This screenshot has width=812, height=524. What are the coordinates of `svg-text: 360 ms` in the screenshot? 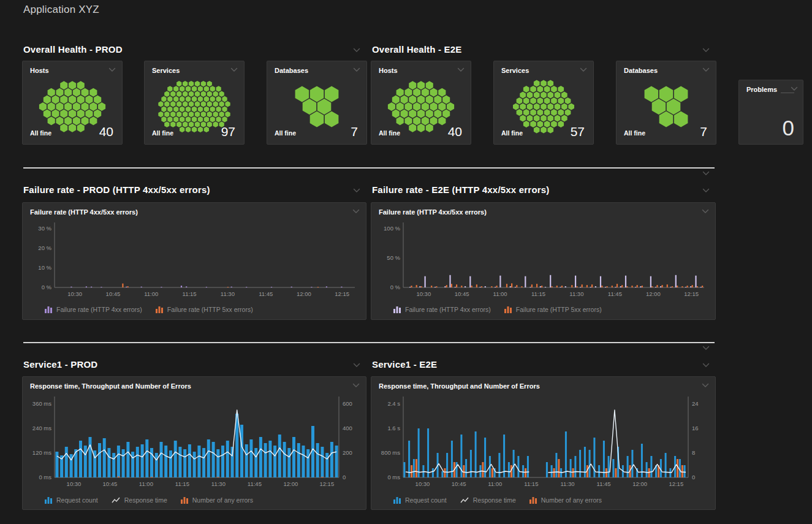 It's located at (42, 403).